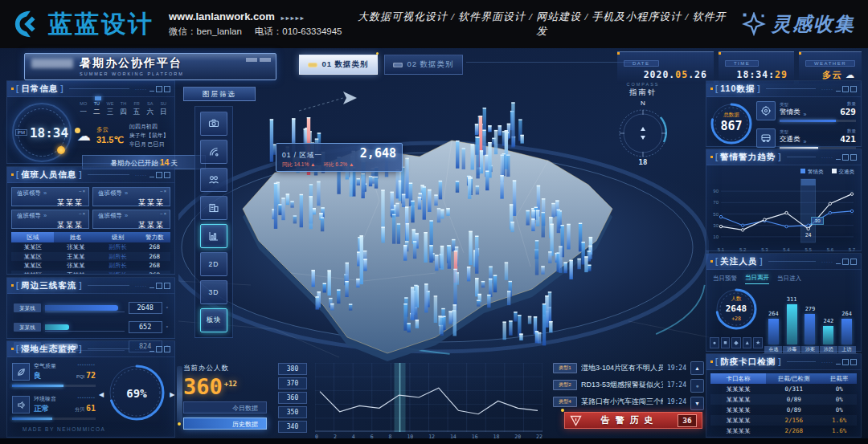 This screenshot has width=868, height=444. What do you see at coordinates (698, 368) in the screenshot?
I see `scroll-up-icon: ▲` at bounding box center [698, 368].